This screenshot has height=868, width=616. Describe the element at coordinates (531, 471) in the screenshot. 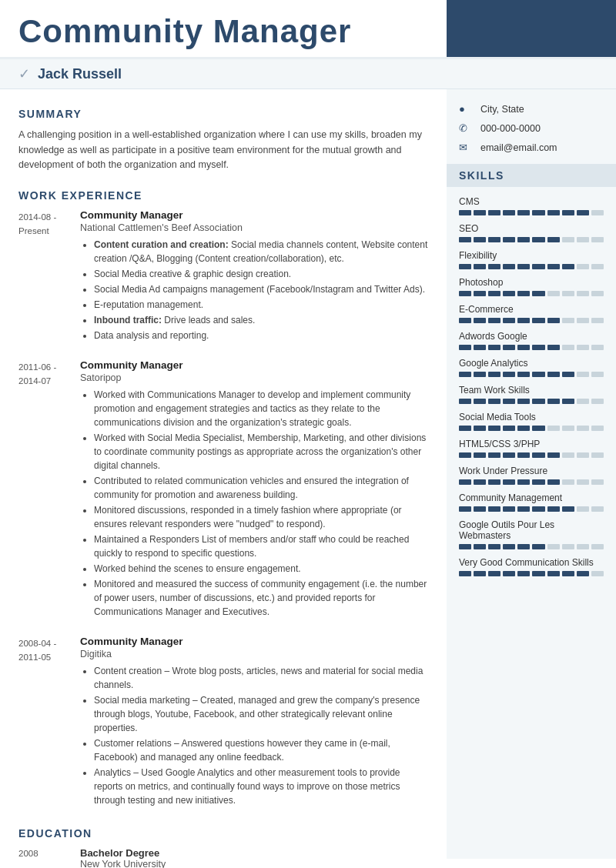

I see `skill-name: Work Under Pressure` at that location.